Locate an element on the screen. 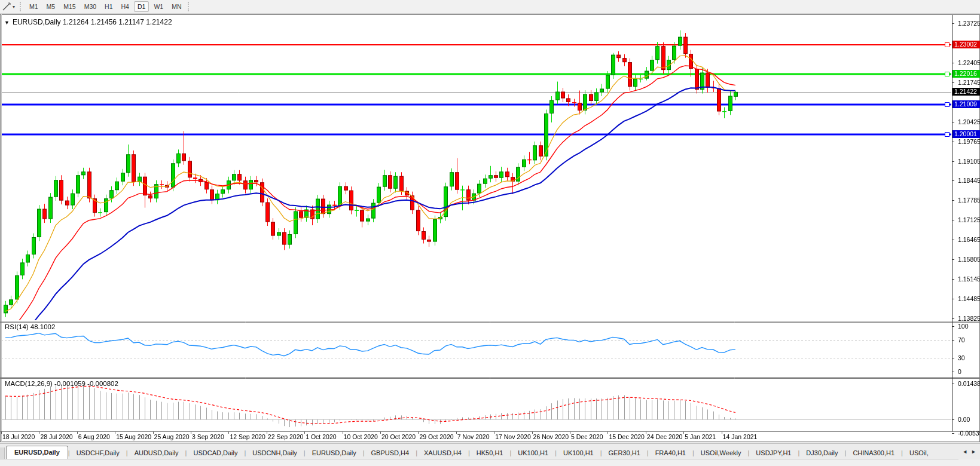  timeframe-button-h4: H4 is located at coordinates (126, 7).